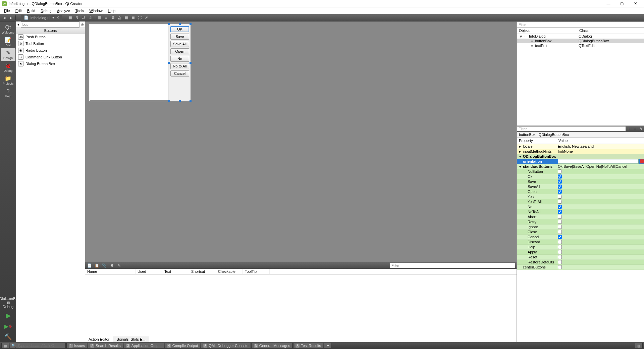 Image resolution: width=644 pixels, height=349 pixels. What do you see at coordinates (53, 17) in the screenshot?
I see `tab-dropdown-icon: ▾` at bounding box center [53, 17].